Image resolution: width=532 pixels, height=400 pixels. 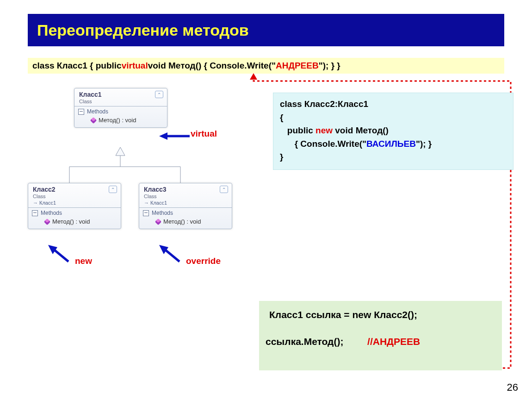 What do you see at coordinates (83, 261) in the screenshot?
I see `annotation-new: new` at bounding box center [83, 261].